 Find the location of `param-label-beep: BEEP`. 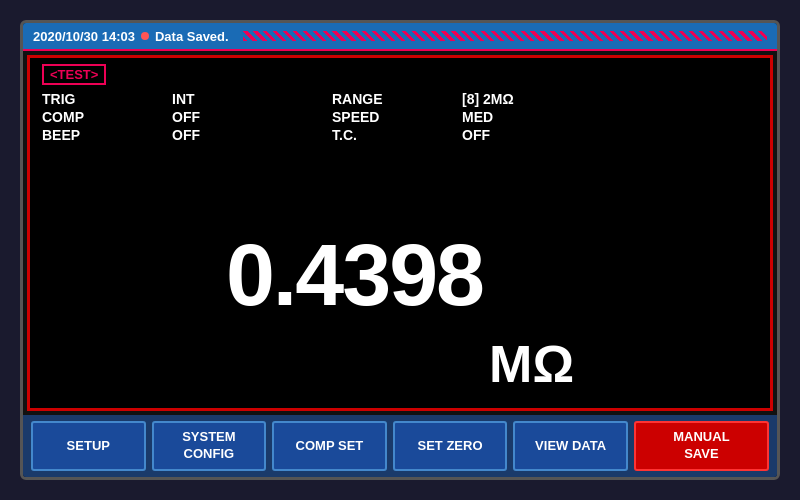

param-label-beep: BEEP is located at coordinates (107, 135).